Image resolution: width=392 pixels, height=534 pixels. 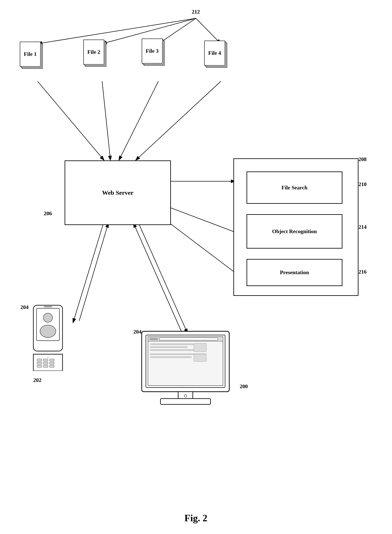 What do you see at coordinates (215, 53) in the screenshot?
I see `file4-label: File 4` at bounding box center [215, 53].